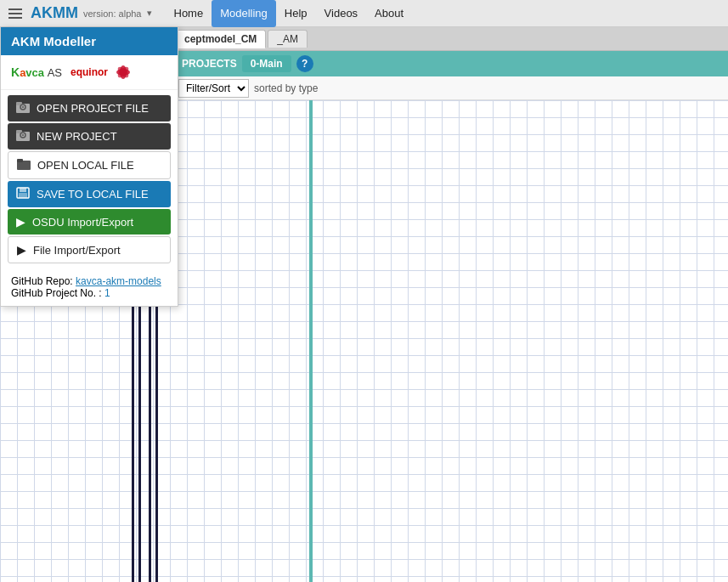 Image resolution: width=728 pixels, height=582 pixels. What do you see at coordinates (24, 164) in the screenshot?
I see `local-folder-svg-icon` at bounding box center [24, 164].